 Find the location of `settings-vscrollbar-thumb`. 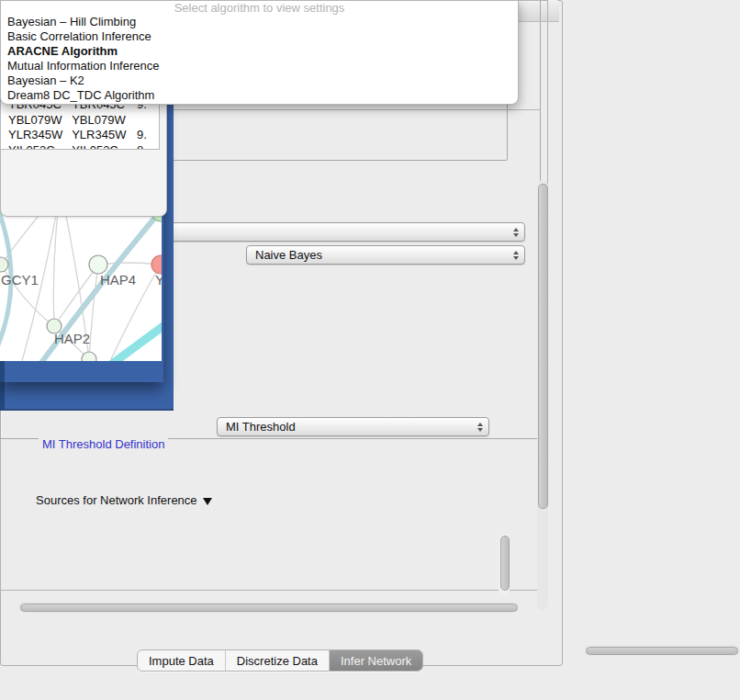

settings-vscrollbar-thumb is located at coordinates (544, 346).